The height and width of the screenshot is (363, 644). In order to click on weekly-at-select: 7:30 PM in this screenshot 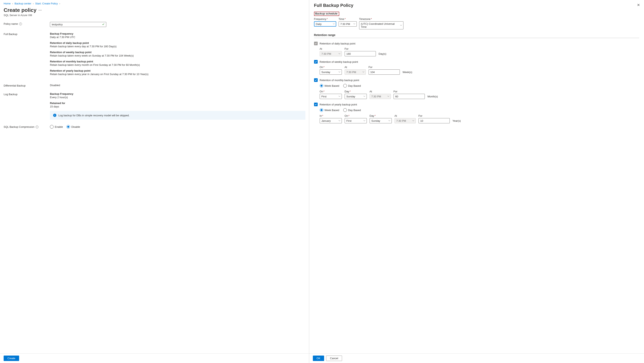, I will do `click(355, 72)`.